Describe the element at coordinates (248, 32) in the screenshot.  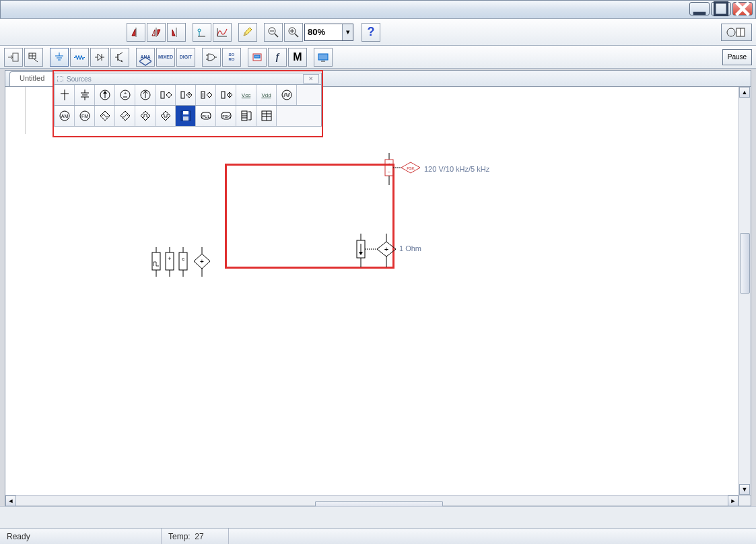
I see `edit-icon` at that location.